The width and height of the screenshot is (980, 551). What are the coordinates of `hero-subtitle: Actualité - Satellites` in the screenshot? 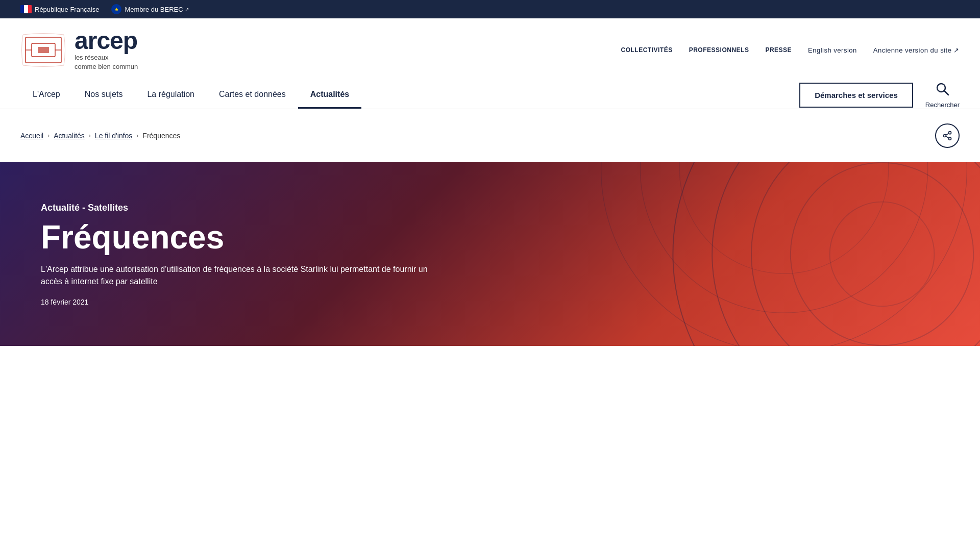 It's located at (245, 208).